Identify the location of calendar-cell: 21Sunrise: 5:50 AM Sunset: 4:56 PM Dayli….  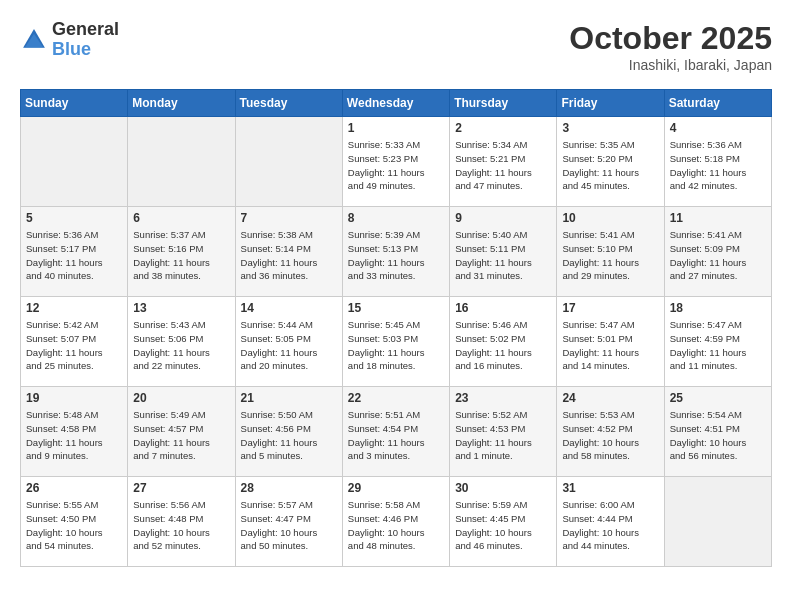
(288, 432).